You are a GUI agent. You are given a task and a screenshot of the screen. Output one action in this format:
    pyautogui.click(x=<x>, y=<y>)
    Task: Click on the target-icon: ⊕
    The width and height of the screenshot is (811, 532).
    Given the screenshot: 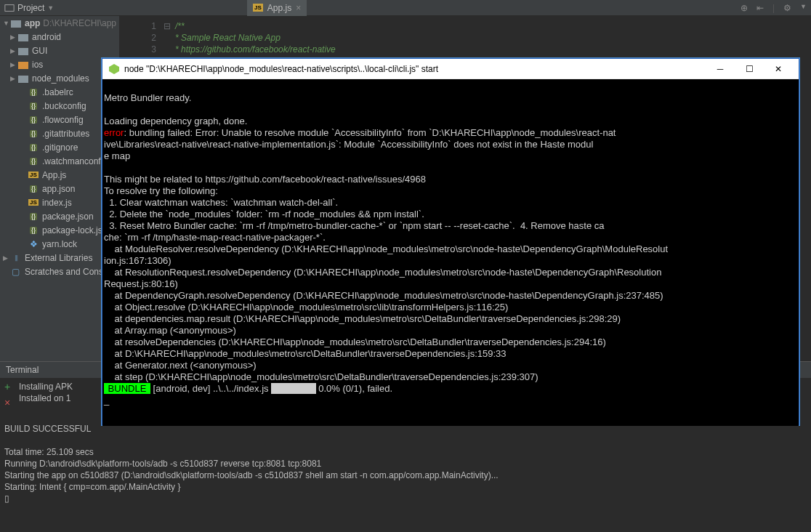 What is the action you would take?
    pyautogui.click(x=744, y=8)
    